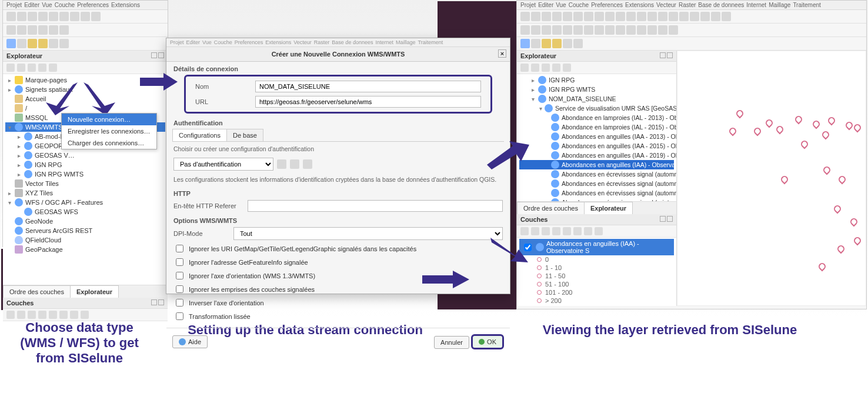 This screenshot has width=868, height=393. I want to click on cancel-button: Annuler, so click(452, 342).